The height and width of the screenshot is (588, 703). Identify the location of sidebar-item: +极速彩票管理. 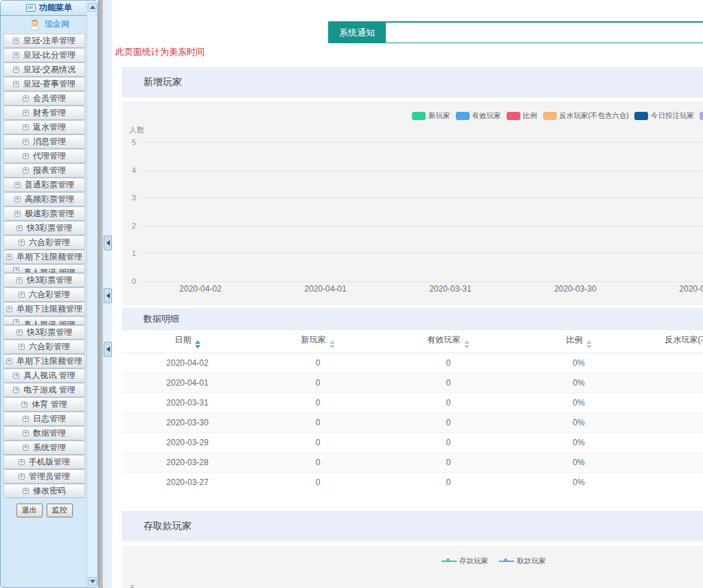
(44, 214).